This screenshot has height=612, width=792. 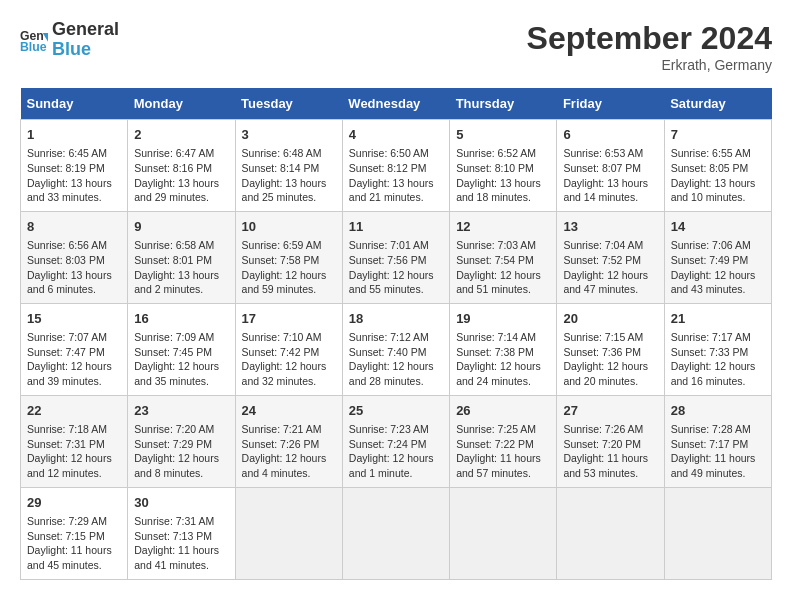 What do you see at coordinates (396, 227) in the screenshot?
I see `day-number: 11` at bounding box center [396, 227].